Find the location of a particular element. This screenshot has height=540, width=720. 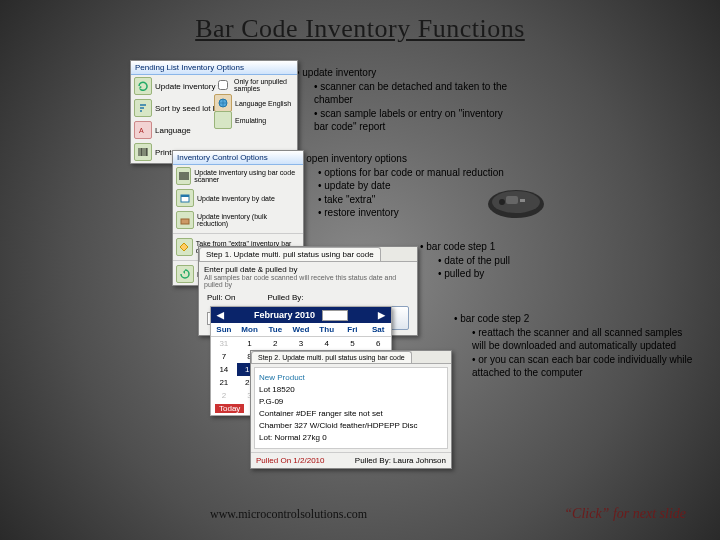

cal-day-header: Tue is located at coordinates (275, 330).